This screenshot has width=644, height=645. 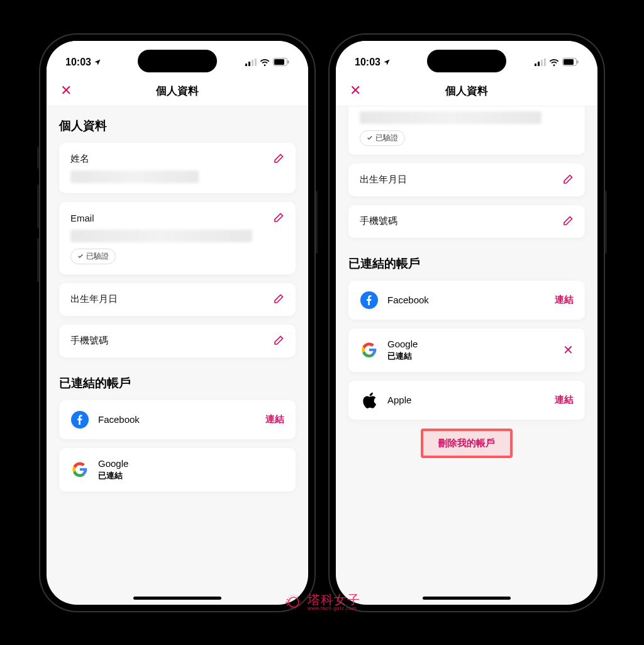 What do you see at coordinates (467, 443) in the screenshot?
I see `delete-highlight-box: 刪除我的帳戶` at bounding box center [467, 443].